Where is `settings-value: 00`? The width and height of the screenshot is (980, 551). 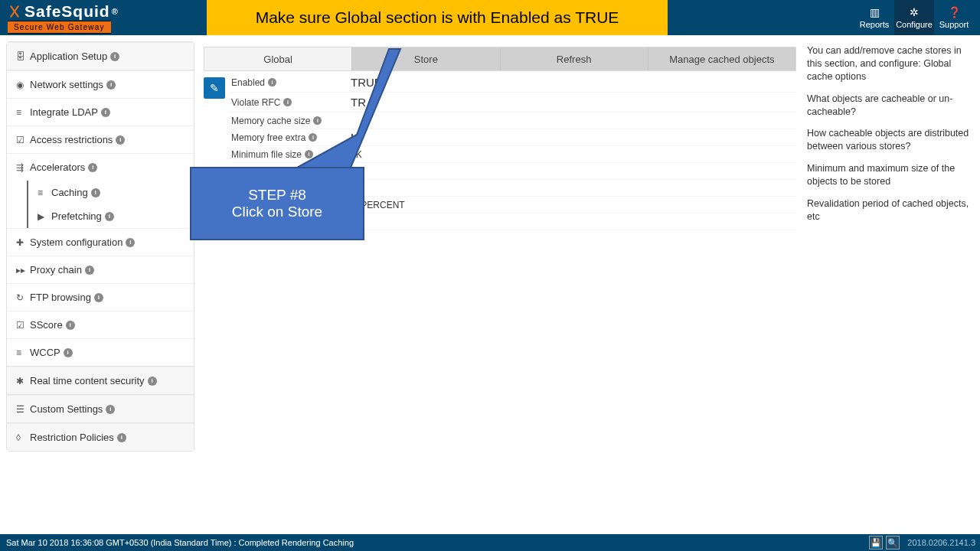
settings-value: 00 is located at coordinates (573, 222).